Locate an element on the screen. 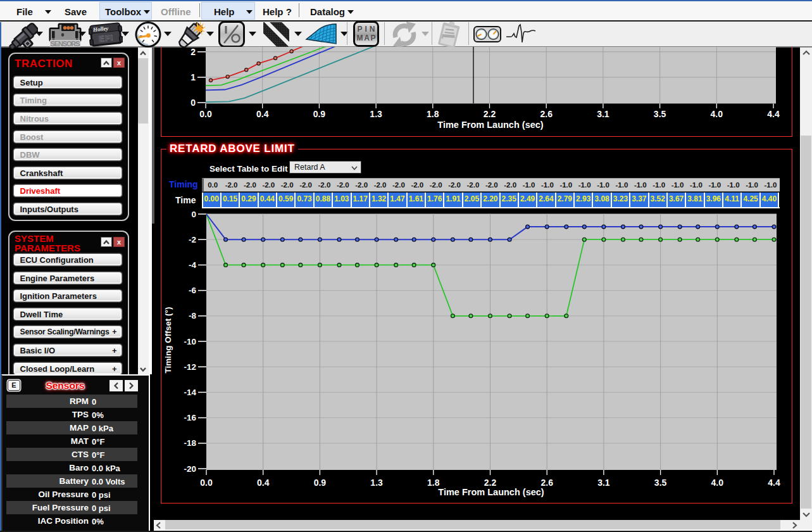 The height and width of the screenshot is (532, 812). svg-text: -12 is located at coordinates (190, 367).